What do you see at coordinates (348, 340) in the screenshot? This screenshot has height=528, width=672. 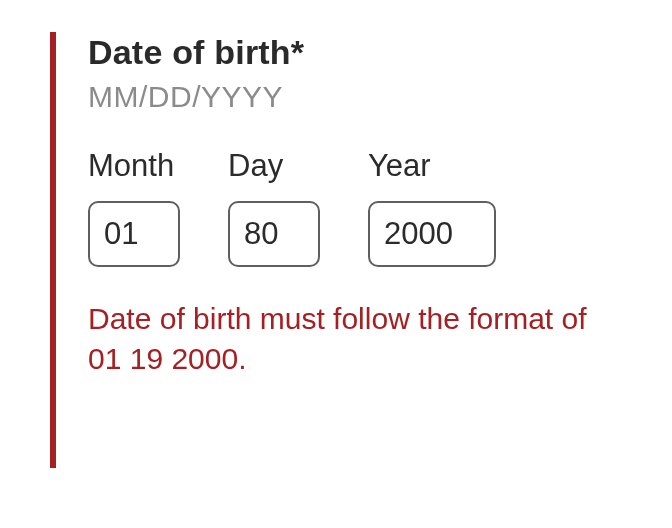 I see `validation-error-message: Date of birth must follow the format of …` at bounding box center [348, 340].